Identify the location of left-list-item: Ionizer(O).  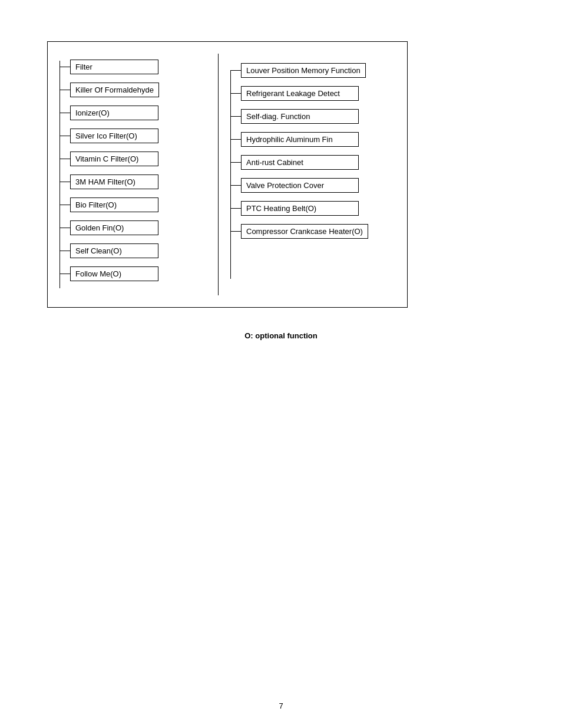
(135, 113).